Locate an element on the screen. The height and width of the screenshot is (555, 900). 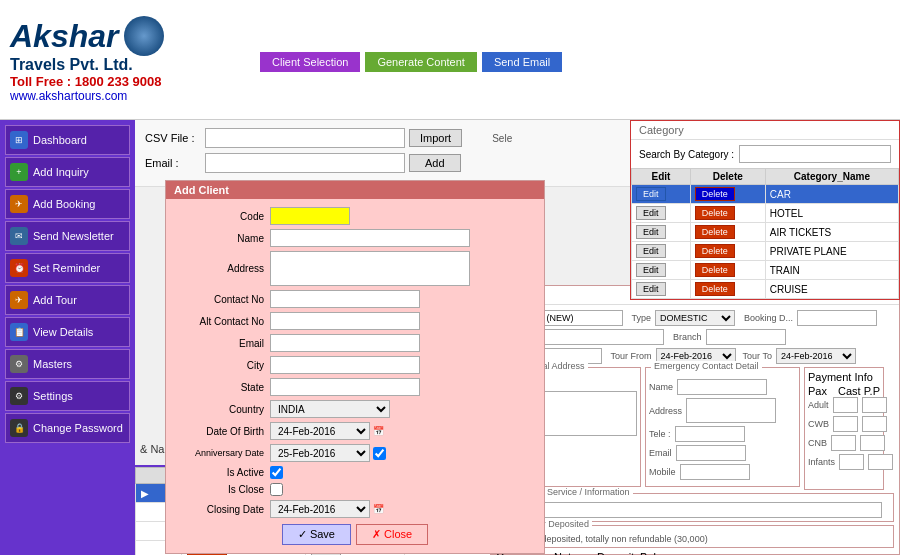
cwb-input is located at coordinates (846, 424).